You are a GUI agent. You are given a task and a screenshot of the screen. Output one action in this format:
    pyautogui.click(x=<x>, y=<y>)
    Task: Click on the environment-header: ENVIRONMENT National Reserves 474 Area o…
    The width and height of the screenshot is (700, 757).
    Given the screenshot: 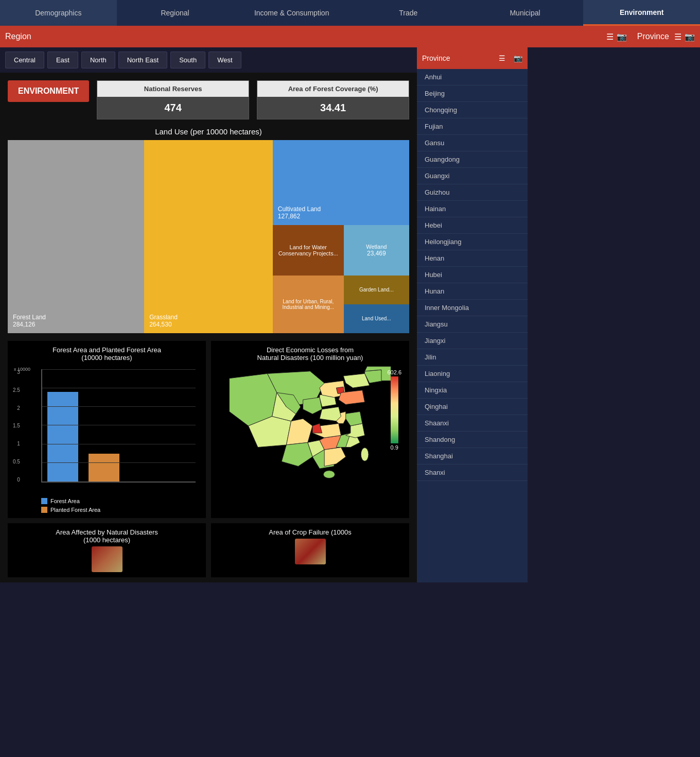 What is the action you would take?
    pyautogui.click(x=208, y=100)
    